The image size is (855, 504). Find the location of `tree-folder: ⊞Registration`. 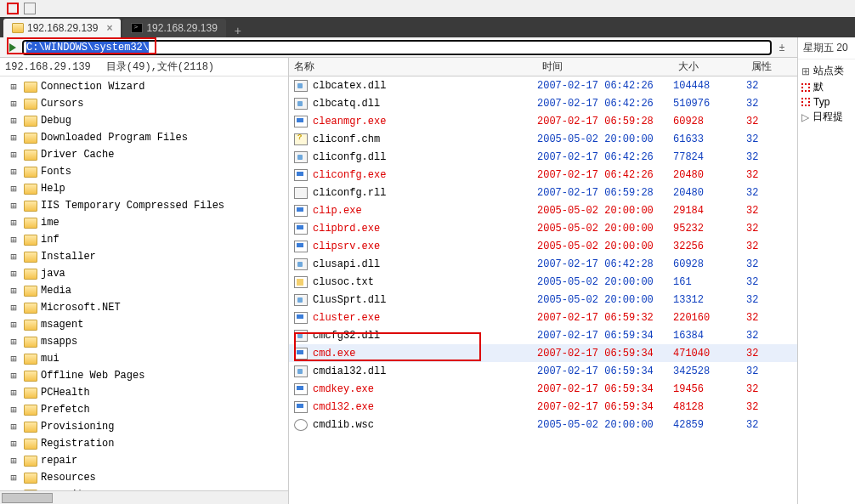

tree-folder: ⊞Registration is located at coordinates (148, 444).